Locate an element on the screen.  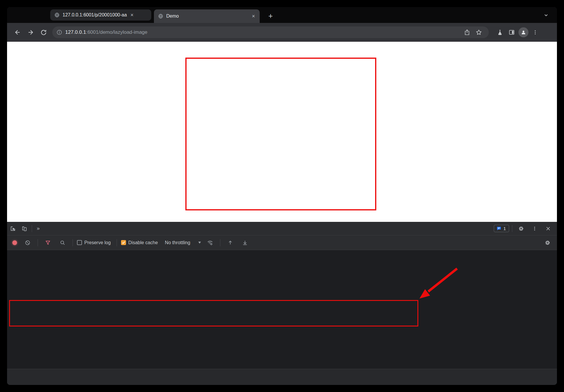
devtools-menu-kebab-icon is located at coordinates (535, 229).